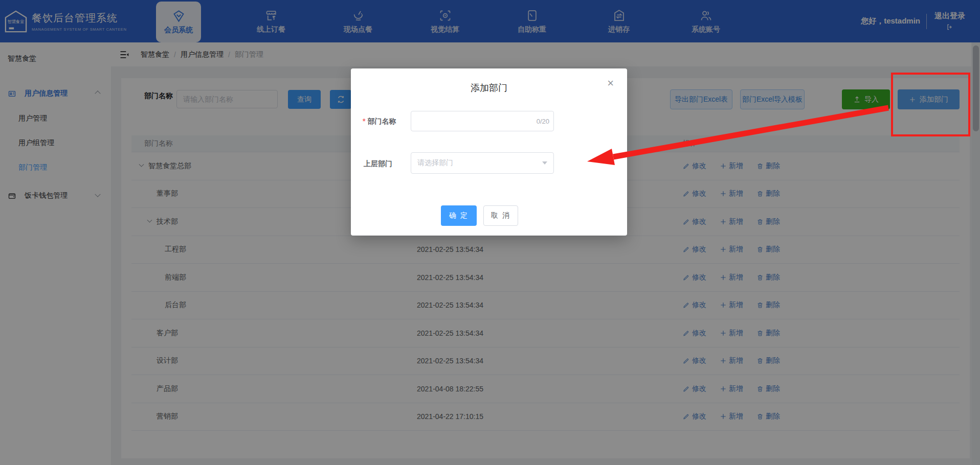  What do you see at coordinates (480, 163) in the screenshot?
I see `select-placeholder: 请选择部门` at bounding box center [480, 163].